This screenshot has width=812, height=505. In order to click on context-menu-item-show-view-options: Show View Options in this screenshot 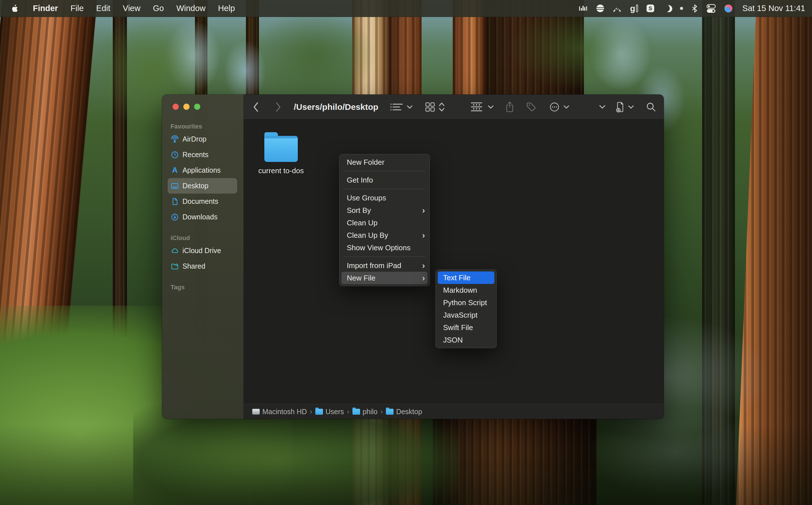, I will do `click(384, 248)`.